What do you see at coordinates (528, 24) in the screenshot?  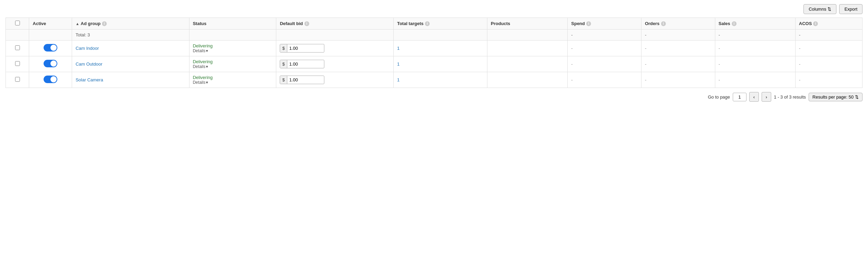 I see `header-products: Products` at bounding box center [528, 24].